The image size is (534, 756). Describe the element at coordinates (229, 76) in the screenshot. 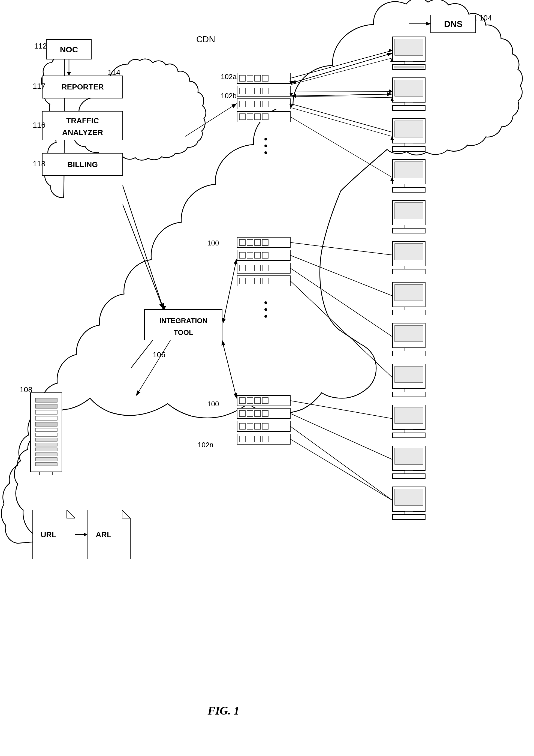

I see `svg-text: 102a` at that location.